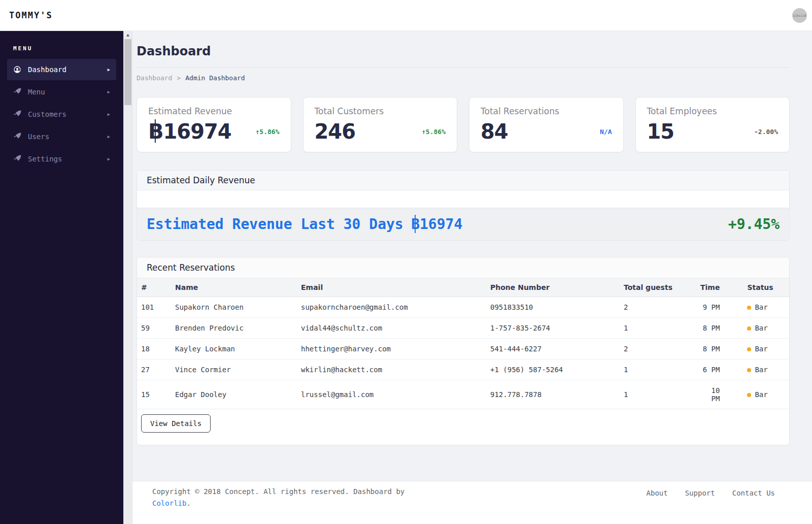 This screenshot has height=524, width=812. Describe the element at coordinates (381, 125) in the screenshot. I see `stat-card-total-customers: Total Customers 246 ↑5.86%` at that location.